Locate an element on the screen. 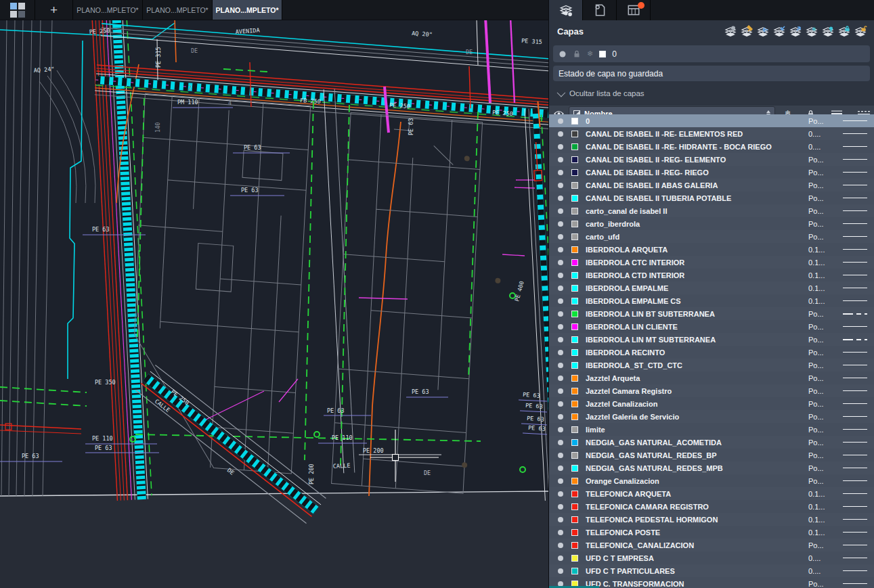 Image resolution: width=874 pixels, height=588 pixels. layer-row: IBERDROLA RECINTO Po... is located at coordinates (712, 352).